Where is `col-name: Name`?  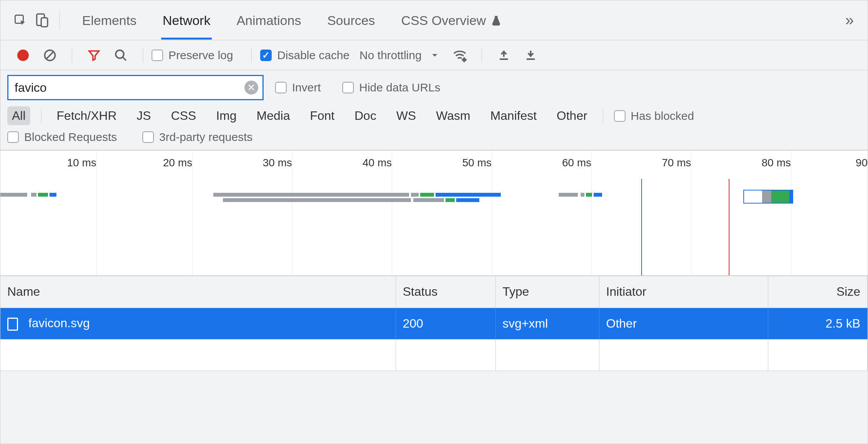
col-name: Name is located at coordinates (198, 292).